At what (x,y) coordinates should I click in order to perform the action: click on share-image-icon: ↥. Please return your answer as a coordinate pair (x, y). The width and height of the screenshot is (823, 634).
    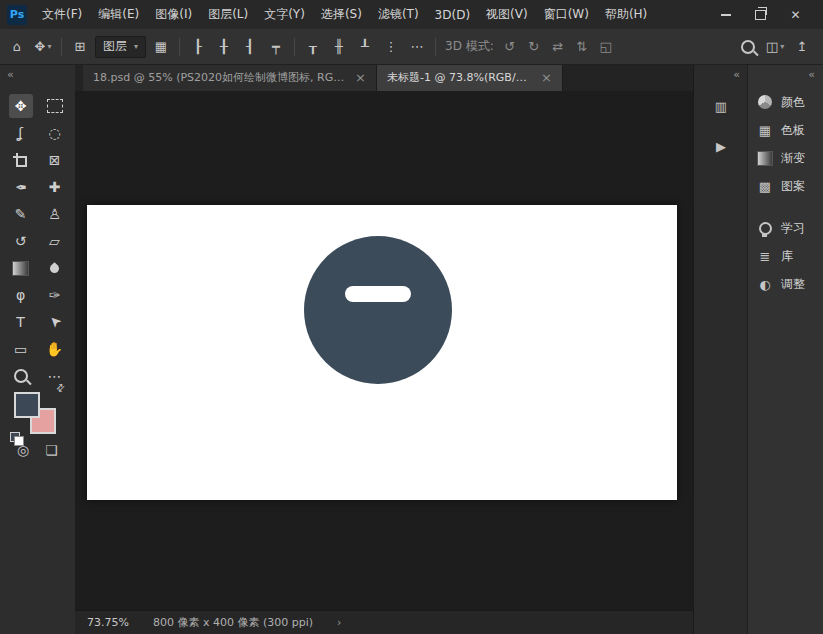
    Looking at the image, I should click on (802, 47).